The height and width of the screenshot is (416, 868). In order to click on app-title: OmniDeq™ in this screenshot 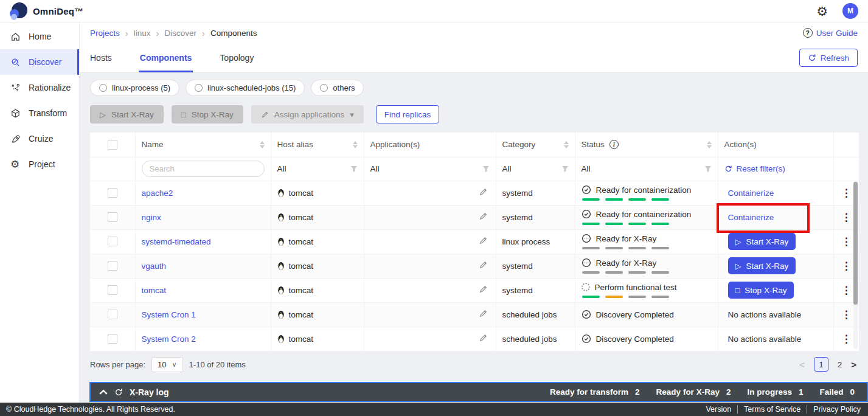, I will do `click(58, 11)`.